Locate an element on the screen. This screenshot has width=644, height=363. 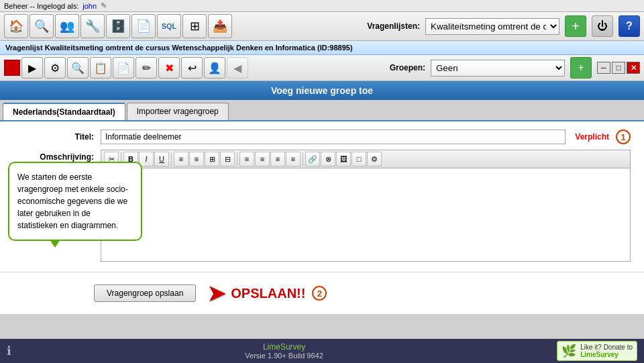
zoom-icon-btn: 🔍 is located at coordinates (78, 68).